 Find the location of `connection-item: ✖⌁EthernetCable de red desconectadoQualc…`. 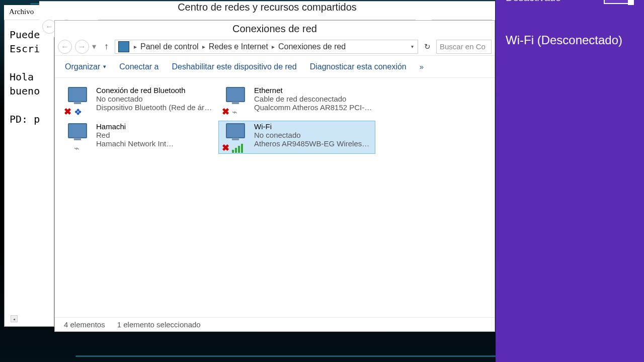

connection-item: ✖⌁EthernetCable de red desconectadoQualc… is located at coordinates (297, 101).